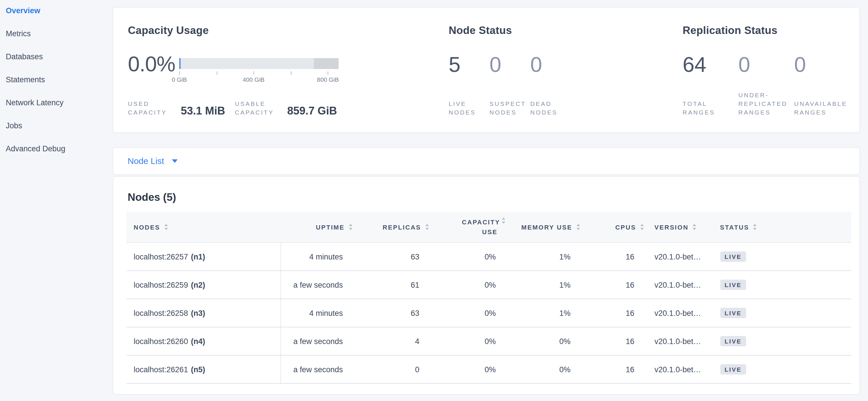 This screenshot has width=868, height=401. What do you see at coordinates (480, 30) in the screenshot?
I see `node-status-title: Node Status` at bounding box center [480, 30].